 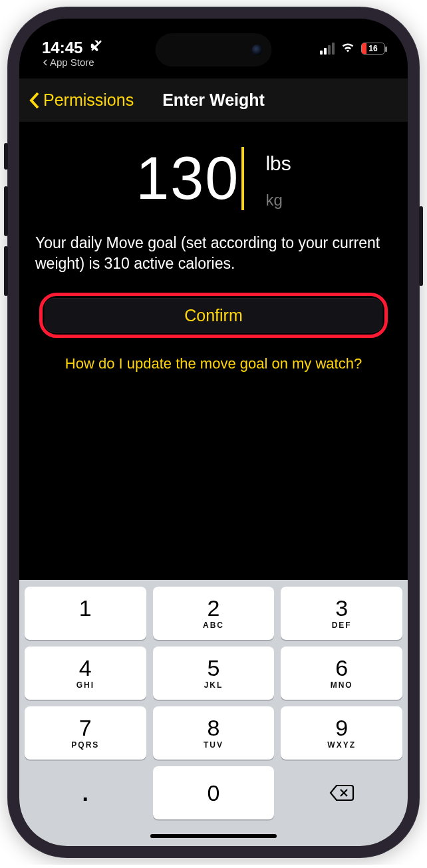 What do you see at coordinates (348, 49) in the screenshot?
I see `wifi-icon` at bounding box center [348, 49].